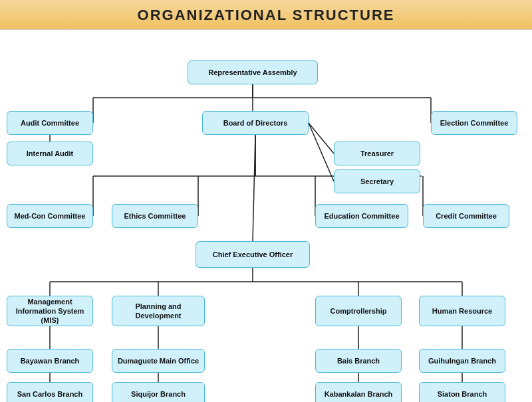 This screenshot has height=402, width=532. Describe the element at coordinates (155, 216) in the screenshot. I see `ethics-committee-node: Ethics Committee` at that location.